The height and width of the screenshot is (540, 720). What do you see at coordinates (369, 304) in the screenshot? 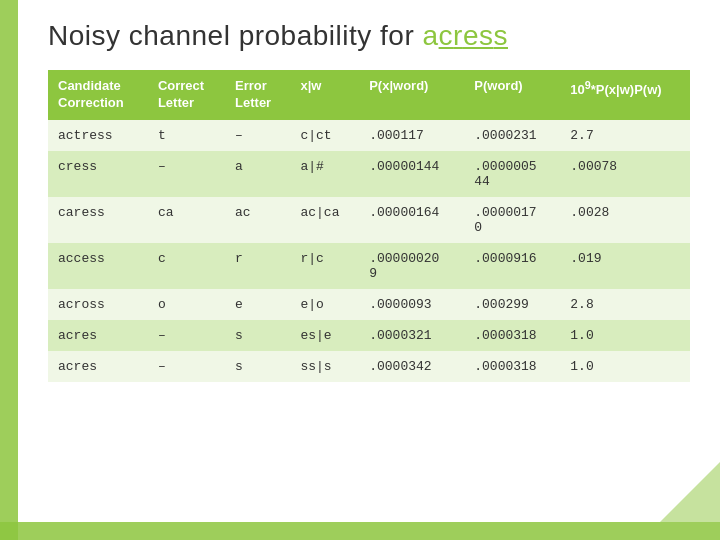
I see `table-row: acrossoee|o.0000093.0002992.8` at bounding box center [369, 304].